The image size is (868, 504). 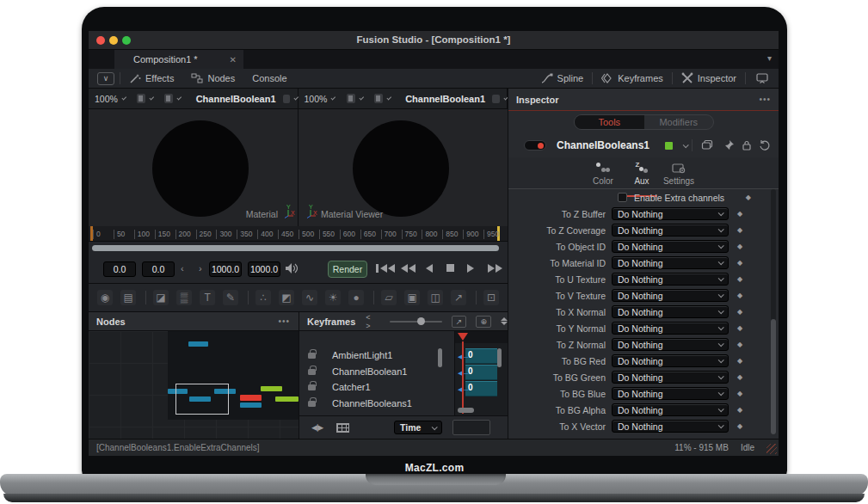 What do you see at coordinates (385, 268) in the screenshot?
I see `skip-to-start-button` at bounding box center [385, 268].